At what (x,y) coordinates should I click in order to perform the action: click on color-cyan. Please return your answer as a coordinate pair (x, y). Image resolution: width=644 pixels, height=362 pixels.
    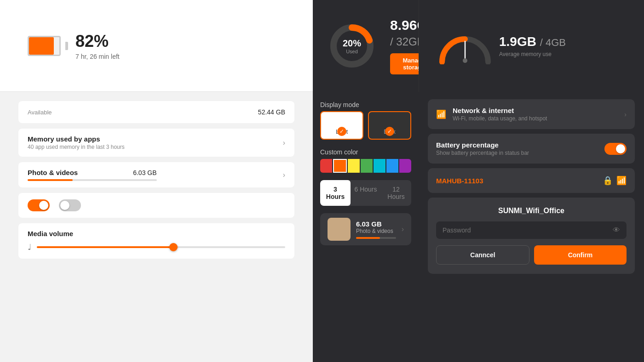
    Looking at the image, I should click on (380, 166).